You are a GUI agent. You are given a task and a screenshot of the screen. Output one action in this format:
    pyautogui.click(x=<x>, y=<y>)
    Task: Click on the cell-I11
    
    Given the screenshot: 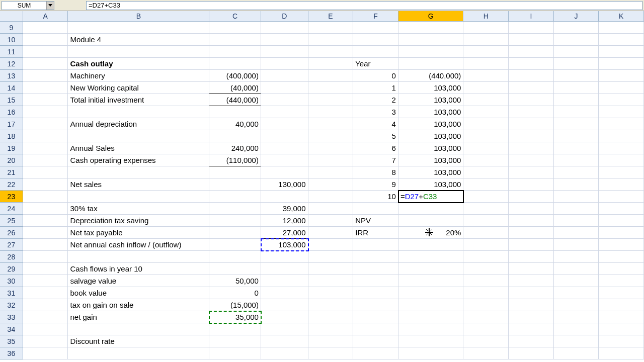 What is the action you would take?
    pyautogui.click(x=531, y=52)
    